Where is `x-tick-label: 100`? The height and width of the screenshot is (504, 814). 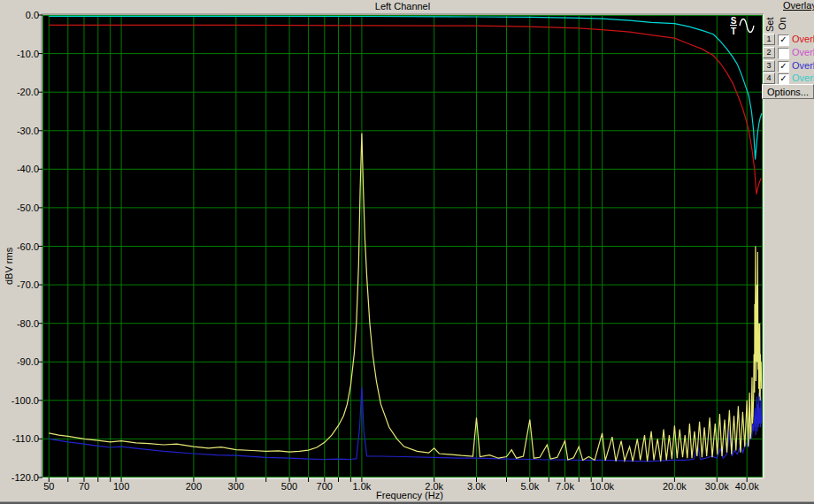
x-tick-label: 100 is located at coordinates (121, 486).